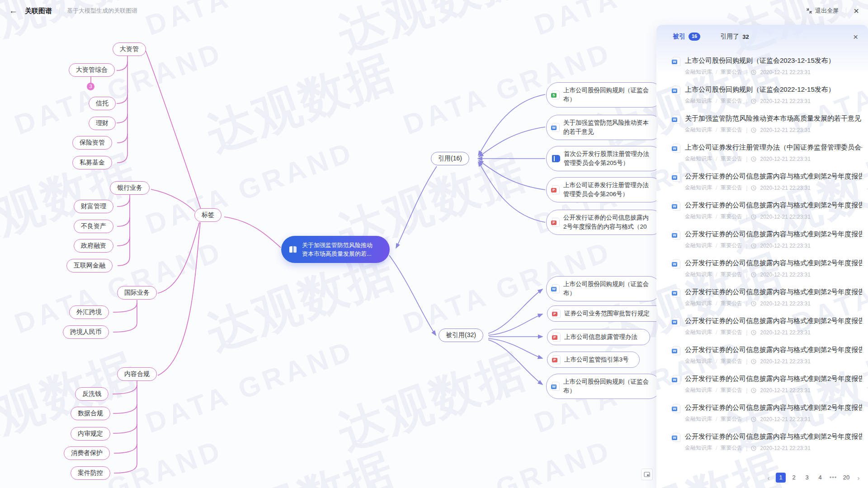 This screenshot has width=868, height=488. I want to click on doc-node: P 公开发行证券的公司信息披露内2号年度报告的内容与格式（20, so click(605, 222).